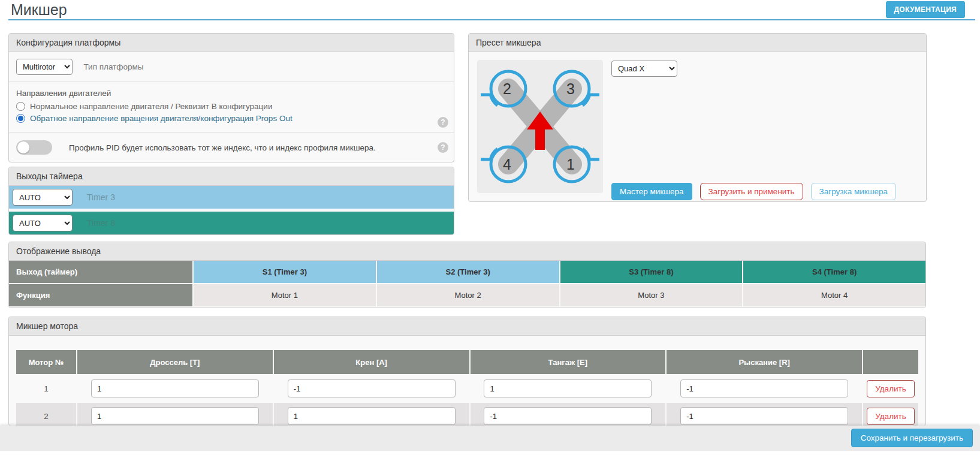 The height and width of the screenshot is (467, 980). Describe the element at coordinates (568, 388) in the screenshot. I see `pitch-input-motor1` at that location.